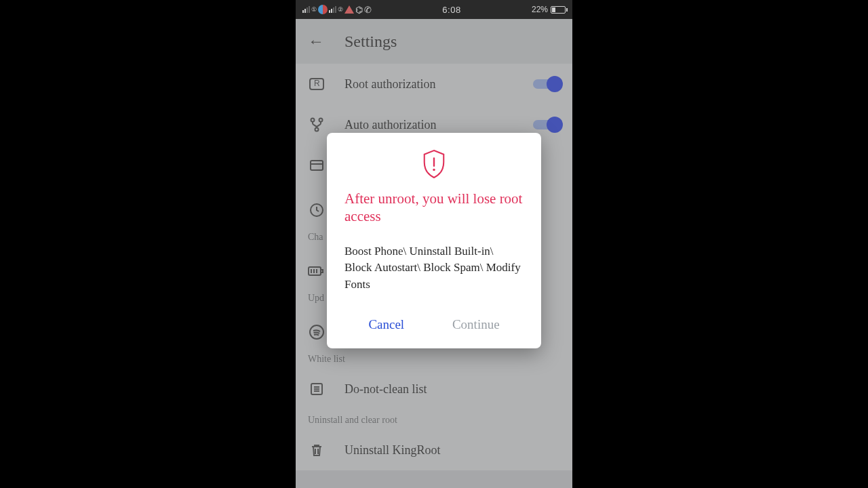  I want to click on row-root-authorization: Root authorization, so click(434, 84).